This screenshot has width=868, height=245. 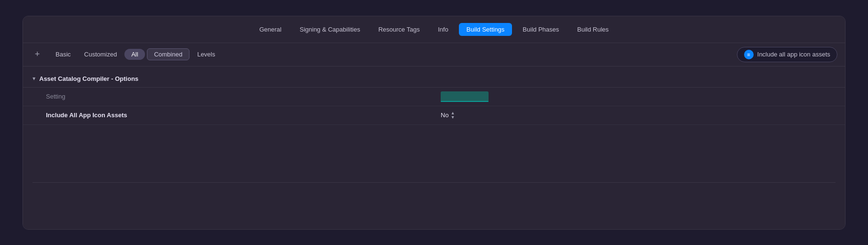 I want to click on stepper-down-icon: ▼, so click(x=453, y=118).